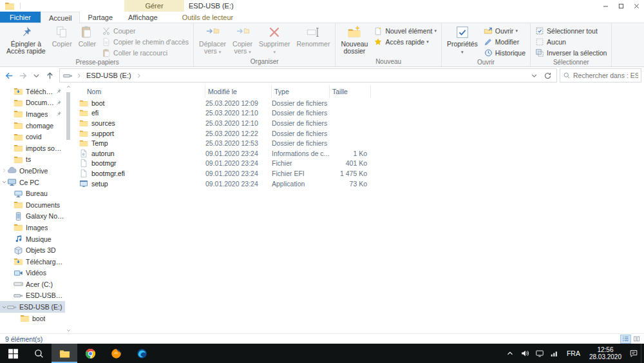  I want to click on historique-button: Historique, so click(505, 53).